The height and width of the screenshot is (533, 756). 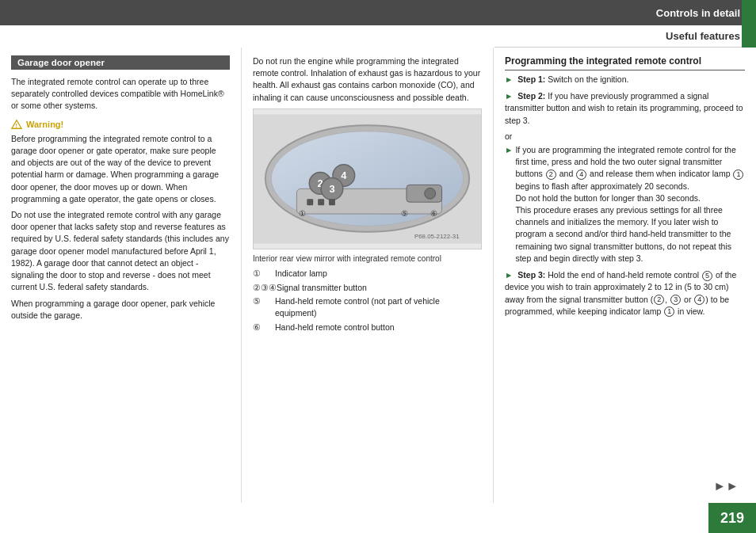 What do you see at coordinates (509, 96) in the screenshot?
I see `step-2-arrow: ►` at bounding box center [509, 96].